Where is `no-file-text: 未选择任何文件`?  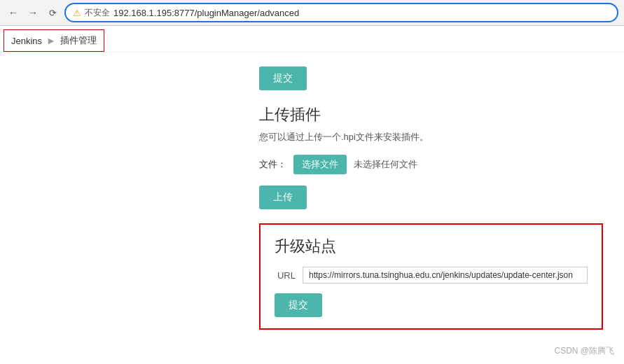 no-file-text: 未选择任何文件 is located at coordinates (385, 164).